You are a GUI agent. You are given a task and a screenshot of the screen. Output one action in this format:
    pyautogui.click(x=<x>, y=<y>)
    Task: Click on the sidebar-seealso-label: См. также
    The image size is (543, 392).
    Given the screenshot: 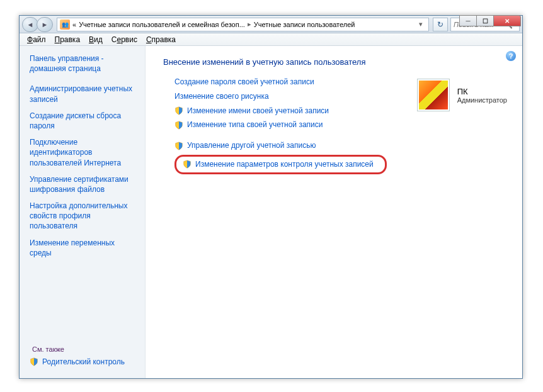 What is the action you would take?
    pyautogui.click(x=84, y=349)
    